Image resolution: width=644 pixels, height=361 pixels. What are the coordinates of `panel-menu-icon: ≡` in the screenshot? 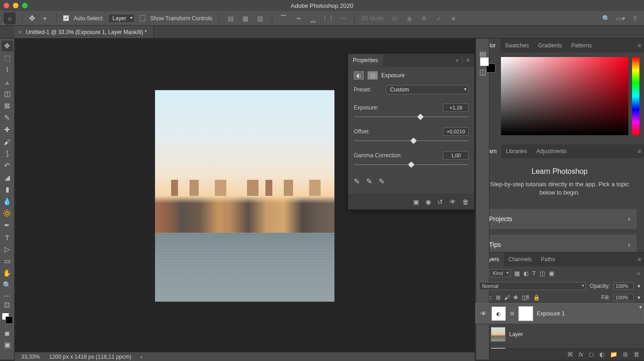 It's located at (466, 60).